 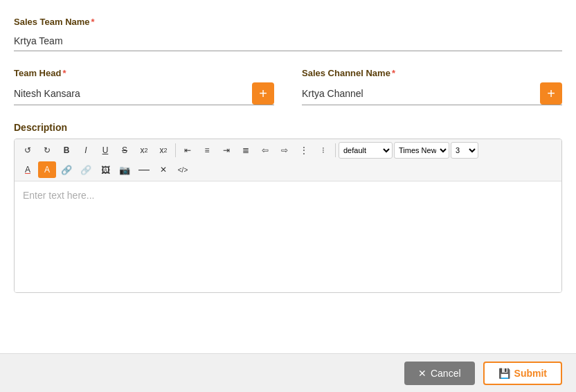 What do you see at coordinates (246, 150) in the screenshot?
I see `align-justify-button: ≣` at bounding box center [246, 150].